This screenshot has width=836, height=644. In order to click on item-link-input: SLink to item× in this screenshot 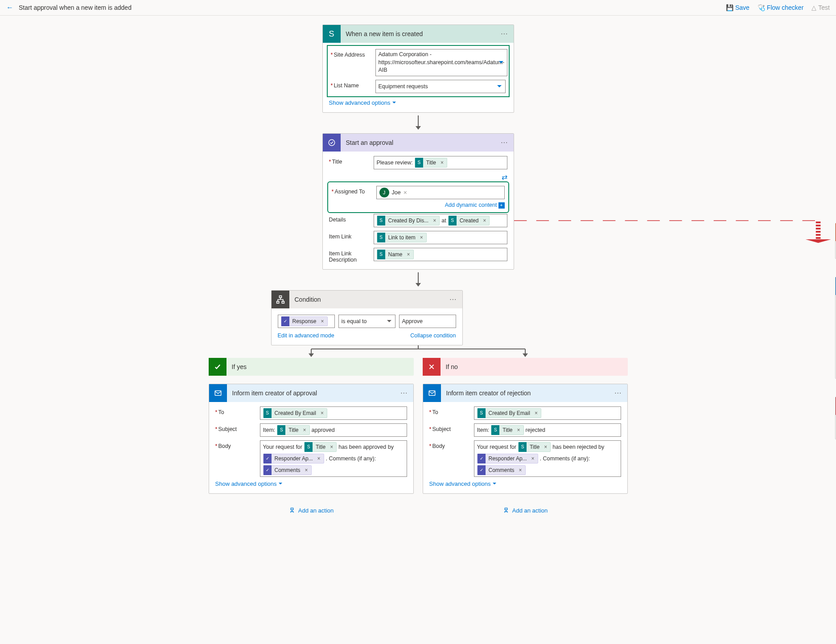, I will do `click(441, 238)`.